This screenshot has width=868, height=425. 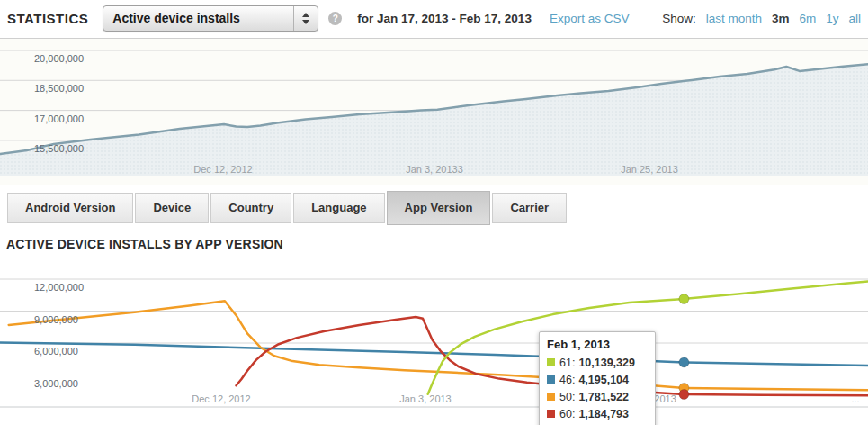 What do you see at coordinates (679, 18) in the screenshot?
I see `show-label: Show:` at bounding box center [679, 18].